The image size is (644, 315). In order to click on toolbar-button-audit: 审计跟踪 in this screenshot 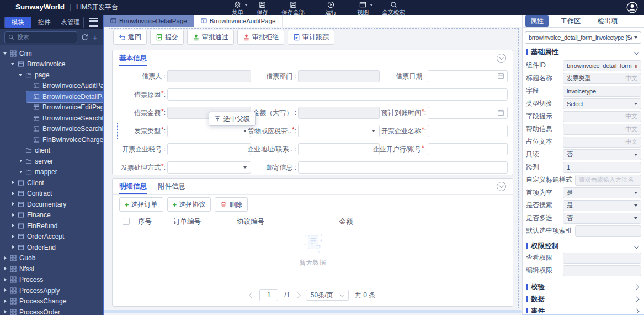, I will do `click(311, 38)`.